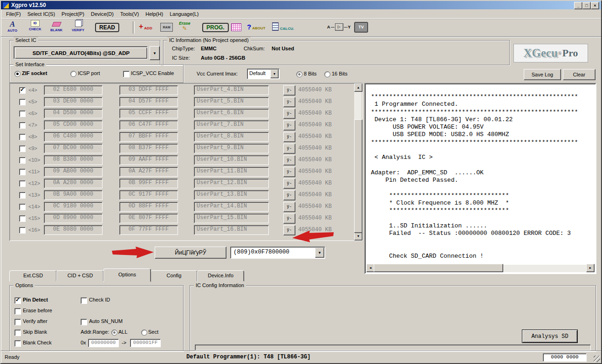 Image resolution: width=602 pixels, height=364 pixels. Describe the element at coordinates (73, 218) in the screenshot. I see `partition-start-address-field: 0D 8900 0000` at that location.